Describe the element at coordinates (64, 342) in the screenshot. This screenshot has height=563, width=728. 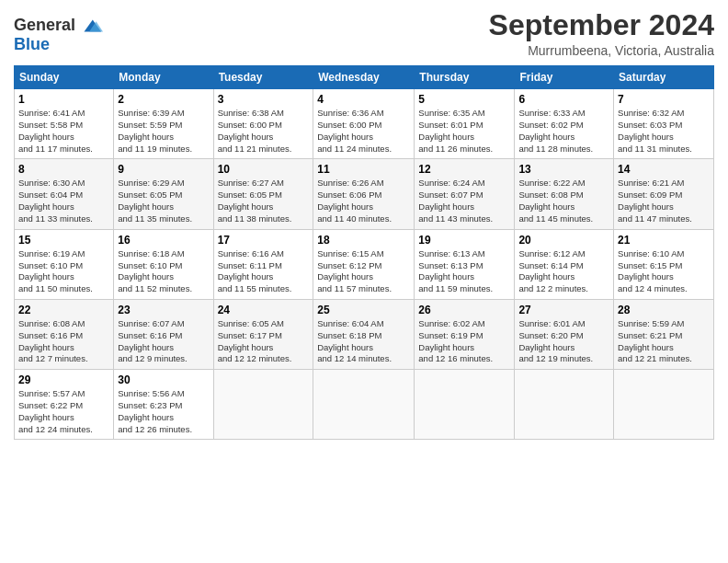
I see `day-info: Sunrise: 6:08 AM Sunset: 6:16 PM Dayligh…` at that location.